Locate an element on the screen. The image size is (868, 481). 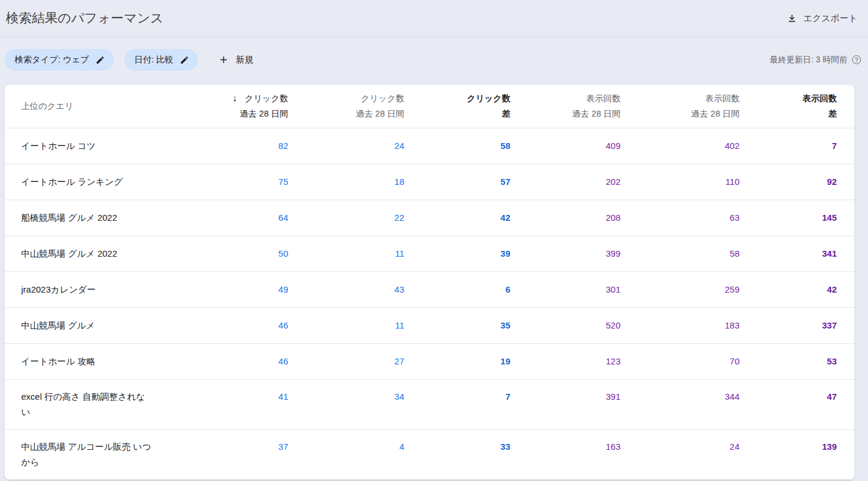
metric-cell-impressions: 399 is located at coordinates (566, 254).